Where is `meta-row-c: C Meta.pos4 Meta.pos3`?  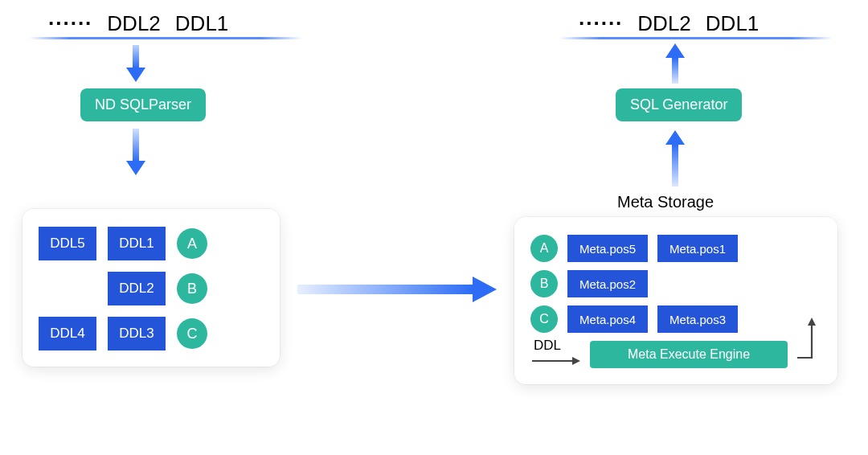
meta-row-c: C Meta.pos4 Meta.pos3 is located at coordinates (676, 319).